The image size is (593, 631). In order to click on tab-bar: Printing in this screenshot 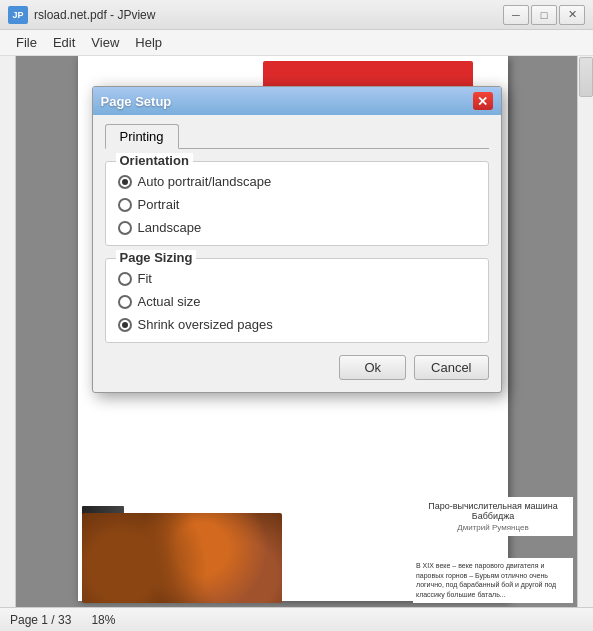, I will do `click(297, 136)`.